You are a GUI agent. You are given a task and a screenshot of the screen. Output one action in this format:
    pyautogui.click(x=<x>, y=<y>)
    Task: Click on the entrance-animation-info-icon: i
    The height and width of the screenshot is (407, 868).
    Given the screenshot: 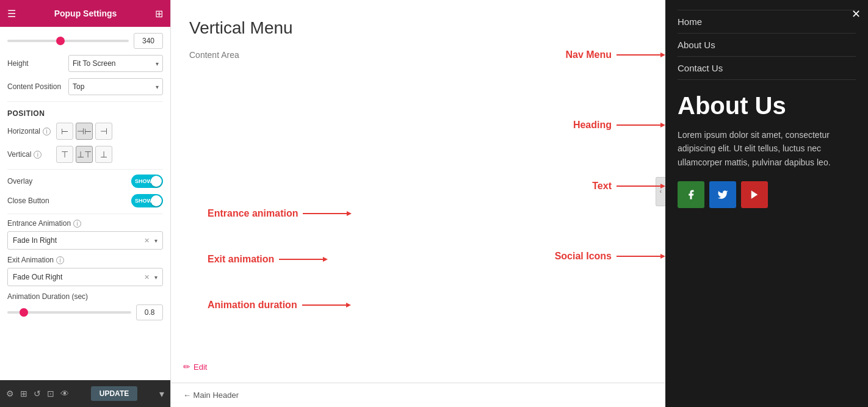 What is the action you would take?
    pyautogui.click(x=77, y=223)
    